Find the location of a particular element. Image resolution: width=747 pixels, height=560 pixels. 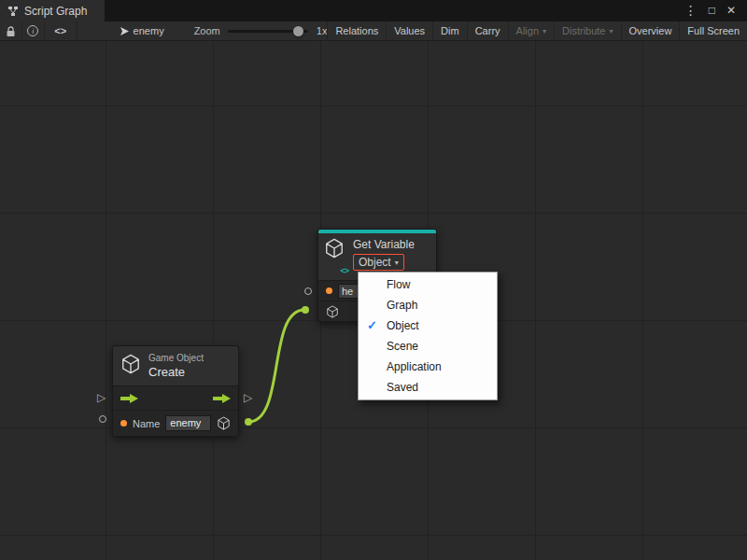

title-bar: Script Graph ⋮ □ ✕ is located at coordinates (374, 11).